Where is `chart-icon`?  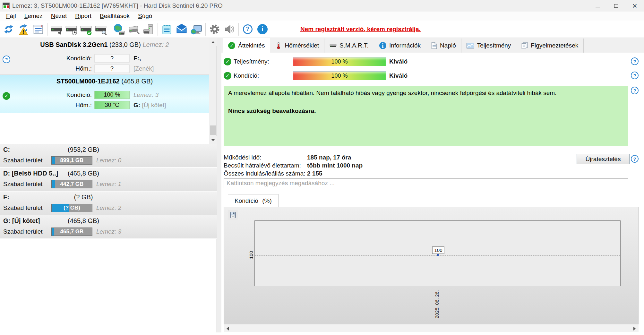 chart-icon is located at coordinates (470, 46).